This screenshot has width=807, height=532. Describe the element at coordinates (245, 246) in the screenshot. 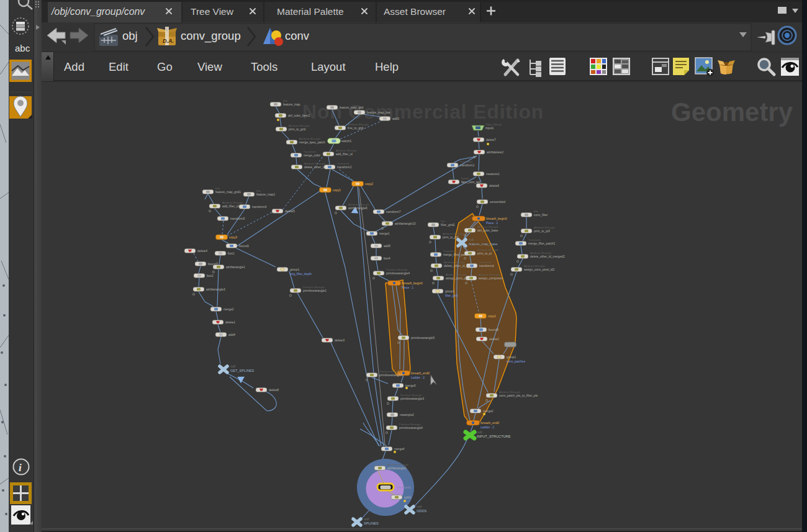

I see `svg-text: bound1` at that location.